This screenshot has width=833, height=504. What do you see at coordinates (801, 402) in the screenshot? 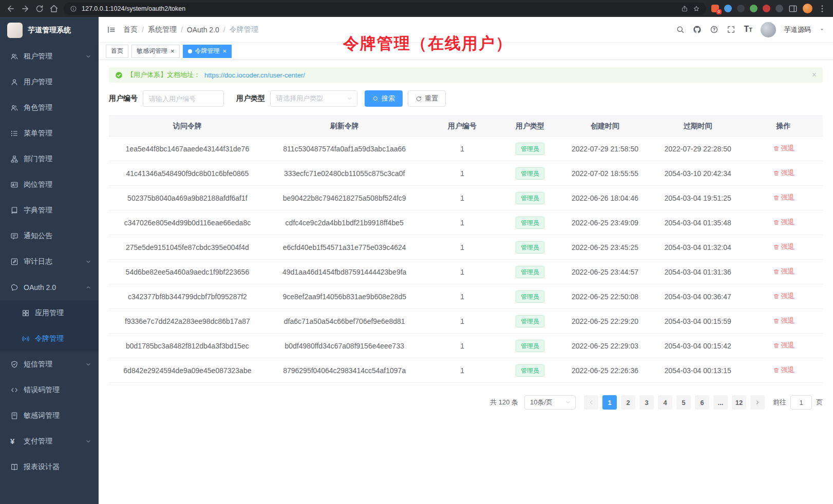
I see `goto-page-input` at bounding box center [801, 402].